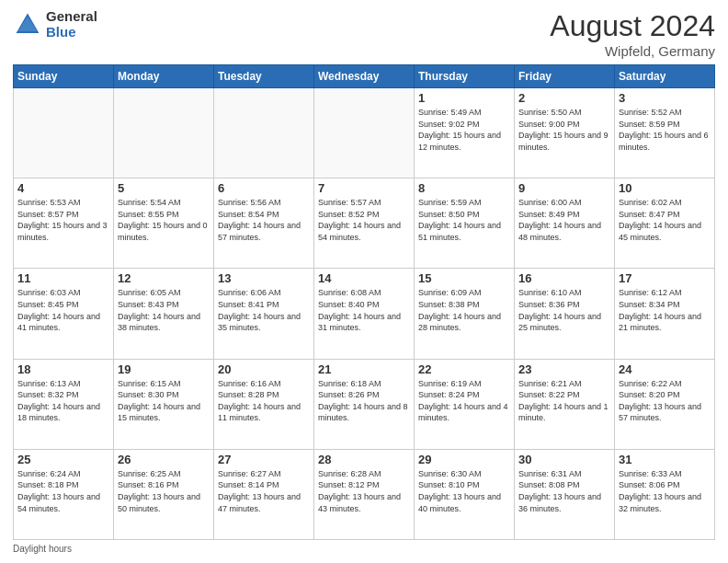 The height and width of the screenshot is (563, 728). What do you see at coordinates (364, 278) in the screenshot?
I see `cell-date: 14` at bounding box center [364, 278].